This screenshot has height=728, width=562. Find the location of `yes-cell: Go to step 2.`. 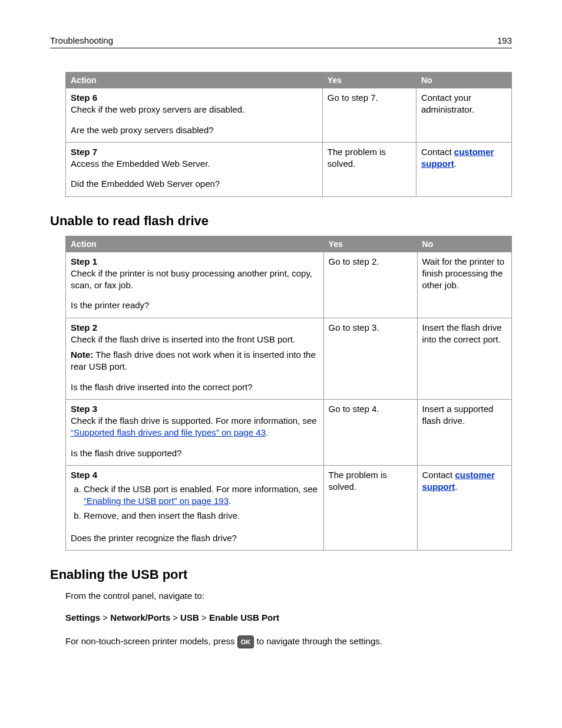

yes-cell: Go to step 2. is located at coordinates (370, 285).